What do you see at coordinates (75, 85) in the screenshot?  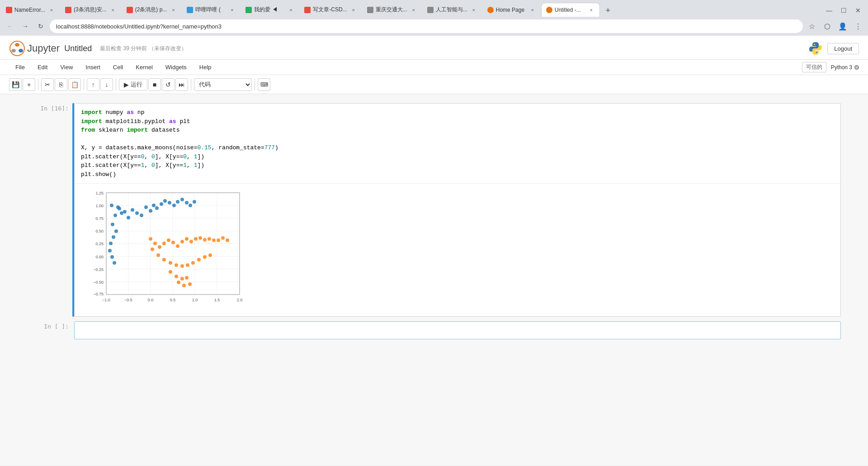 I see `paste-button: 📋` at bounding box center [75, 85].